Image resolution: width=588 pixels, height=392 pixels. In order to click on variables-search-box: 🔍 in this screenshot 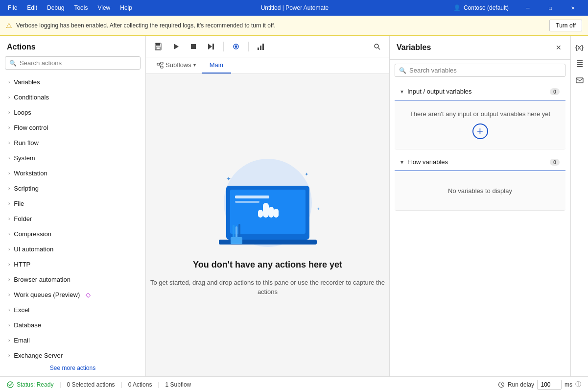, I will do `click(480, 71)`.